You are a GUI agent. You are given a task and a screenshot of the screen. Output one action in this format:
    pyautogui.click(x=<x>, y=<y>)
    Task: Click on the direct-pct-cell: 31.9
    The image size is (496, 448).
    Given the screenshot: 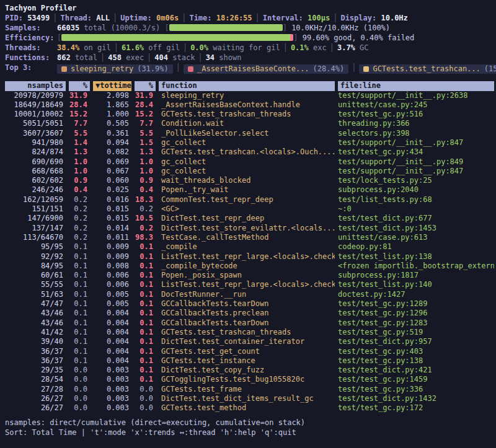 What is the action you would take?
    pyautogui.click(x=79, y=95)
    